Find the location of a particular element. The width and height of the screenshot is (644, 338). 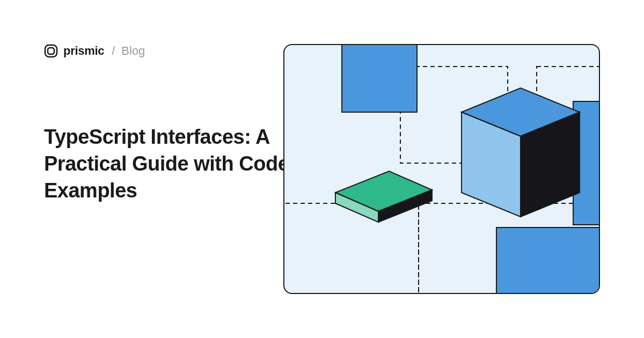

prismic-logo-icon is located at coordinates (51, 51).